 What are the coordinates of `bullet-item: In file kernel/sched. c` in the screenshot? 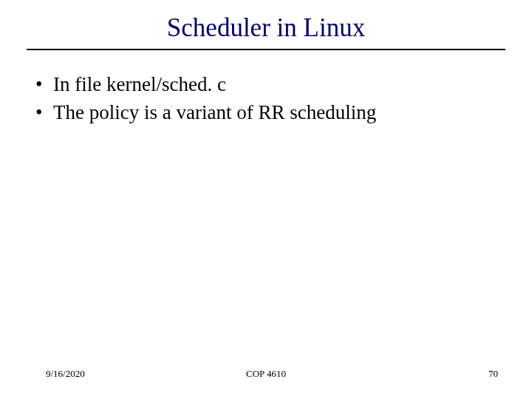 It's located at (266, 85).